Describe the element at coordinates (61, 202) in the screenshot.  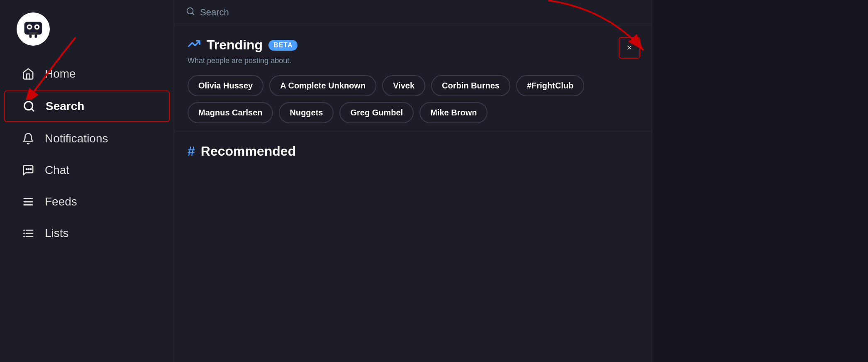
I see `feeds-label: Feeds` at that location.